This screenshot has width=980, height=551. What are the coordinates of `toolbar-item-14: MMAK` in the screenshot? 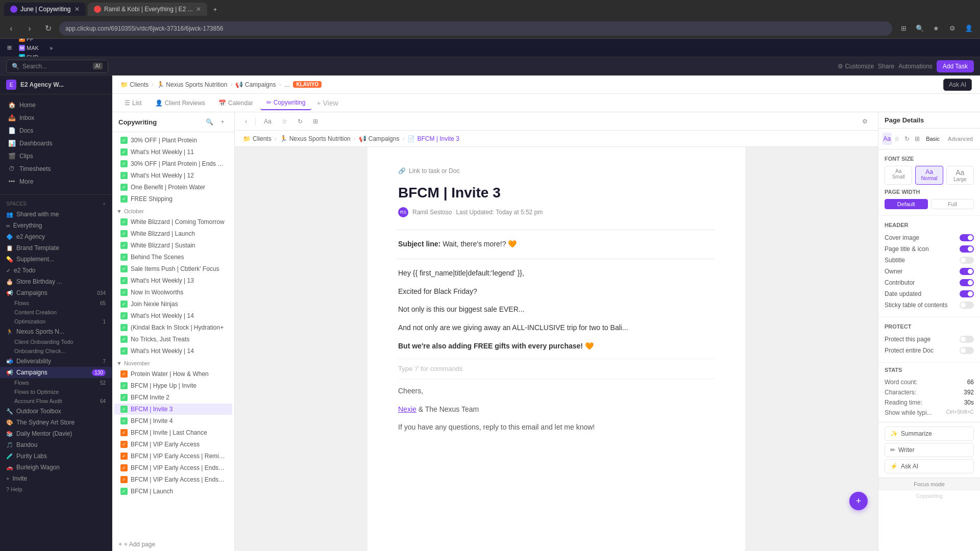 It's located at (31, 48).